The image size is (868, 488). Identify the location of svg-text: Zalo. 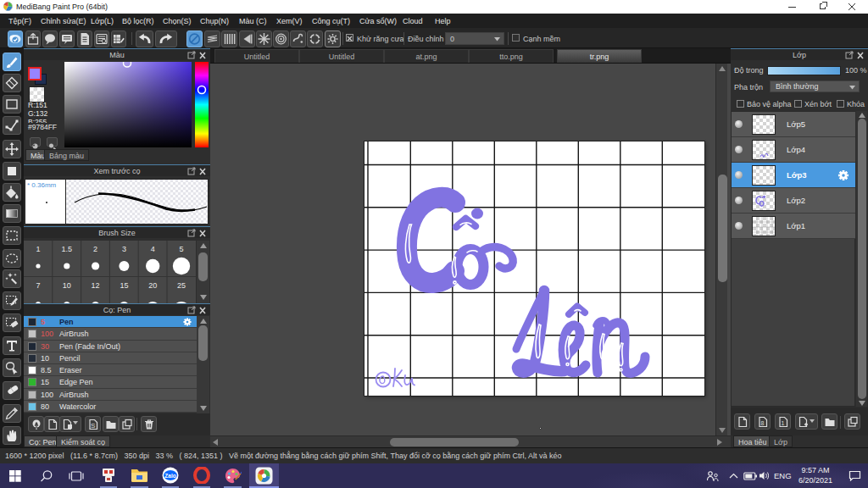
(170, 476).